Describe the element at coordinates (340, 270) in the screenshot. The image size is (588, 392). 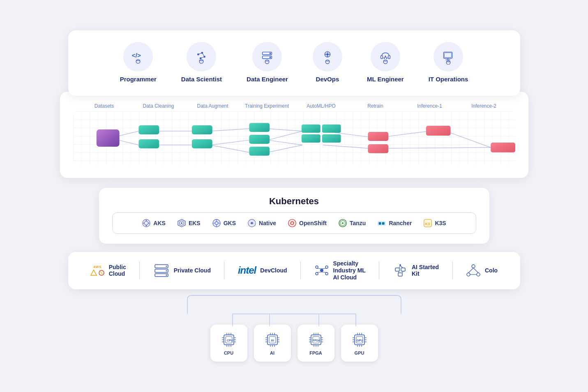
I see `cloud-specialty: SpecialtyIndustry MLAI Cloud` at that location.